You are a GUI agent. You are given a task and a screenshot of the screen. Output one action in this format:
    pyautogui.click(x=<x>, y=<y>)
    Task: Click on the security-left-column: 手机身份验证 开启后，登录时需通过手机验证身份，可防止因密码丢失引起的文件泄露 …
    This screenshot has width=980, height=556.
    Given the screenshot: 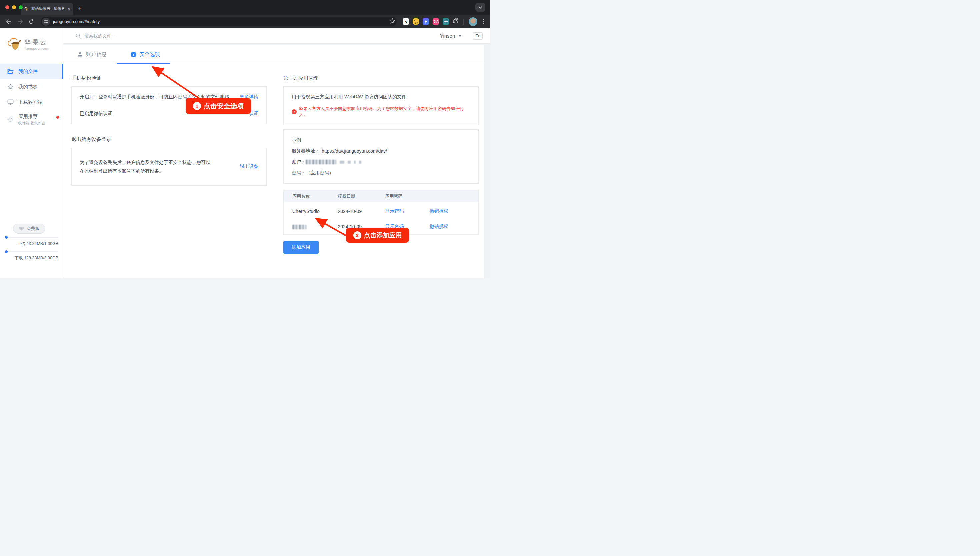 What is the action you would take?
    pyautogui.click(x=169, y=159)
    